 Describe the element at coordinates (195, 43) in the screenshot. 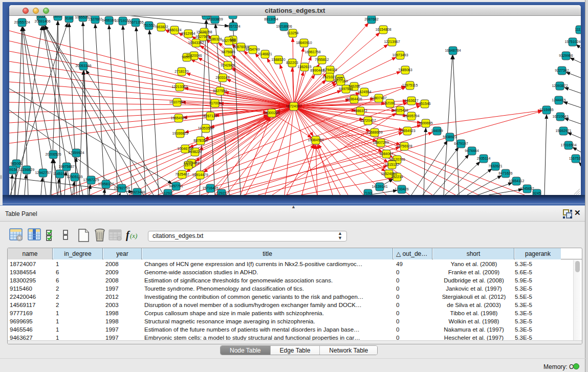

I see `svg-text: 16543362` at that location.